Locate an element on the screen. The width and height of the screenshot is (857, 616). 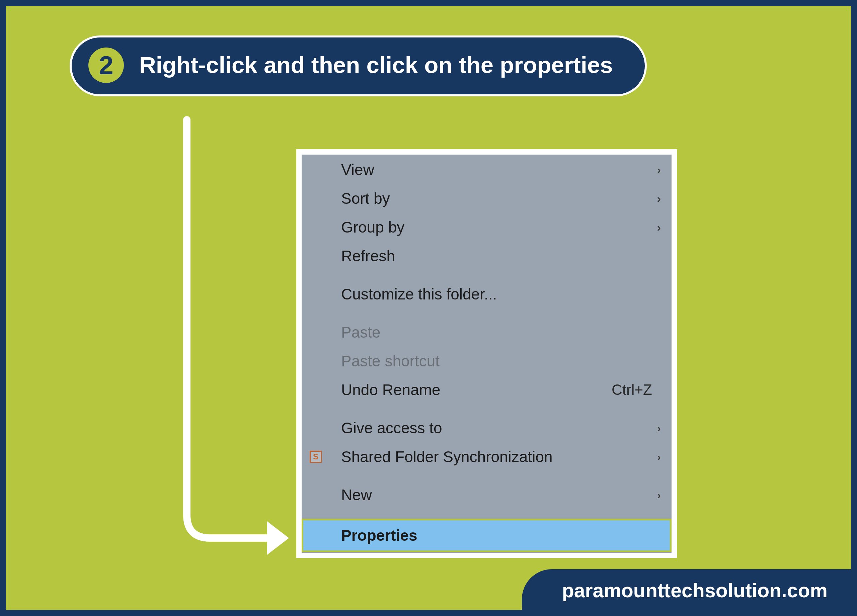
footer-ribbon: paramounttechsolution.com is located at coordinates (686, 590).